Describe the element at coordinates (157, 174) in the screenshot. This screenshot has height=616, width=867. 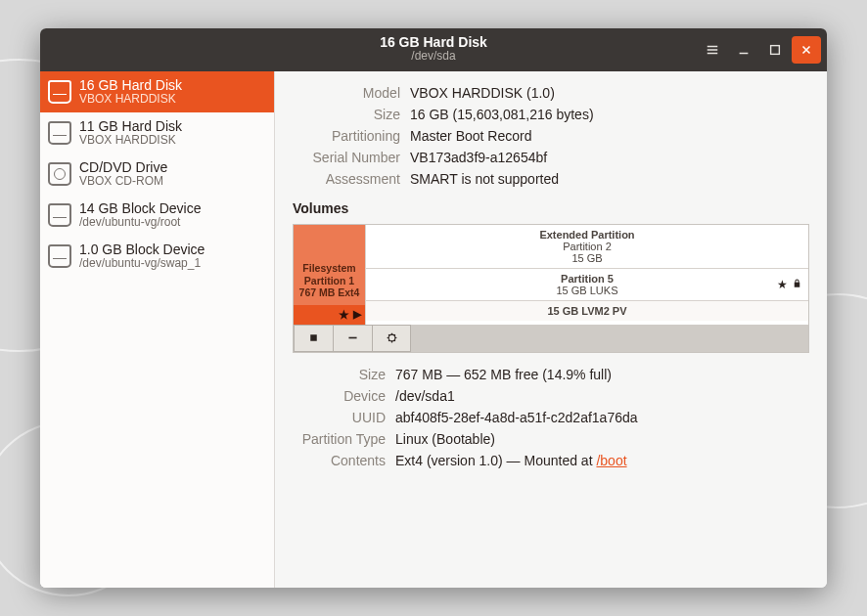
I see `sidebar-item-cddvd: CD/DVD Drive VBOX CD-ROM` at that location.